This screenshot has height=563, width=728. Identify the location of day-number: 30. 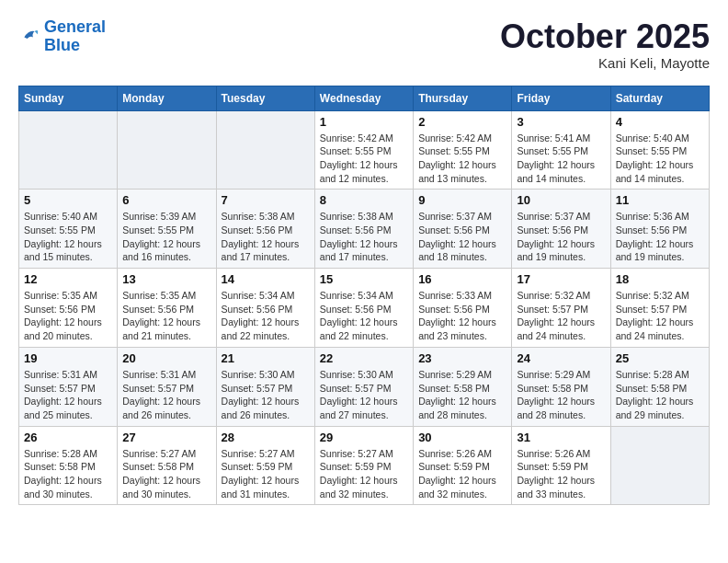
(462, 438).